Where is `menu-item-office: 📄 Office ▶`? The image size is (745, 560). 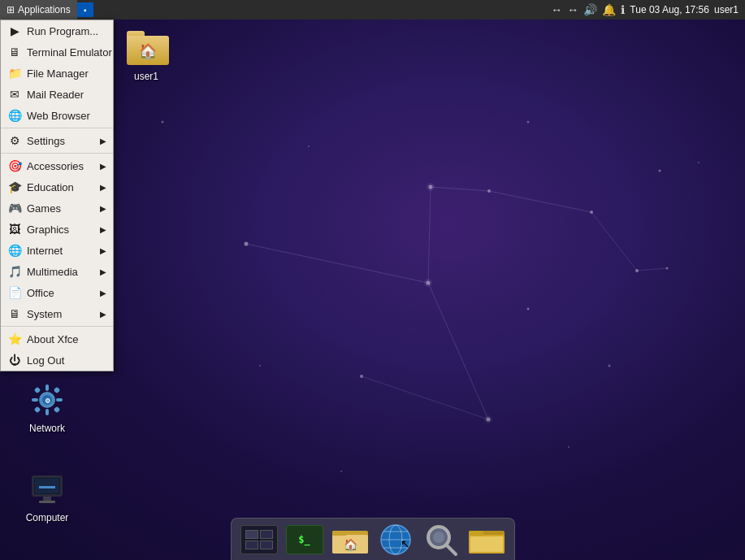 menu-item-office: 📄 Office ▶ is located at coordinates (57, 293).